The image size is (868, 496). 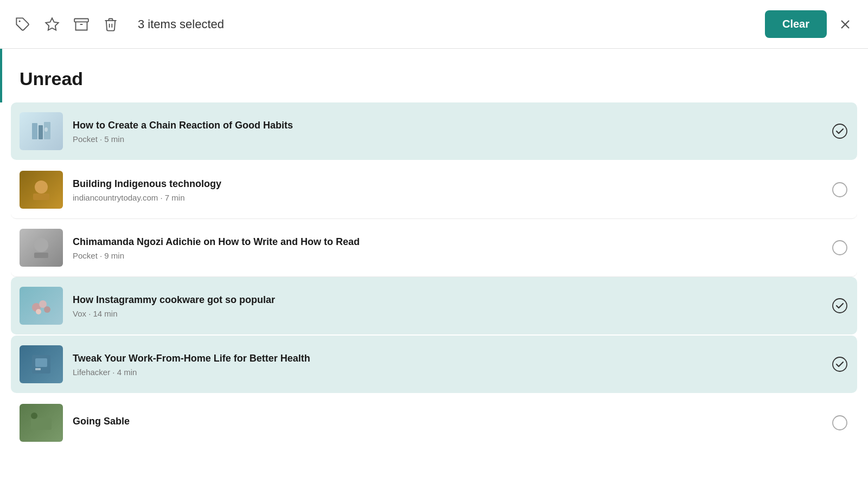 What do you see at coordinates (67, 24) in the screenshot?
I see `toolbar-action-icons` at bounding box center [67, 24].